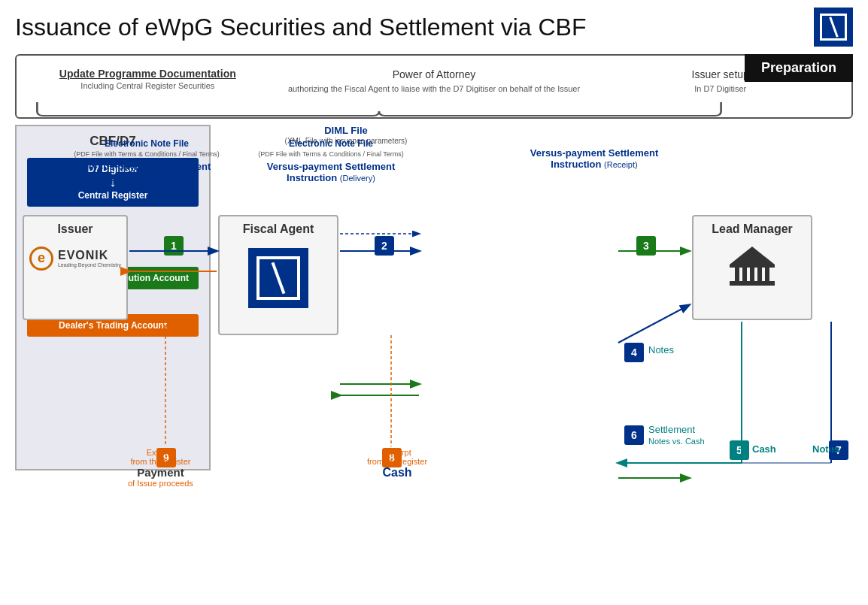 Image resolution: width=868 pixels, height=605 pixels. What do you see at coordinates (634, 435) in the screenshot?
I see `badge-6-label: 6` at bounding box center [634, 435].